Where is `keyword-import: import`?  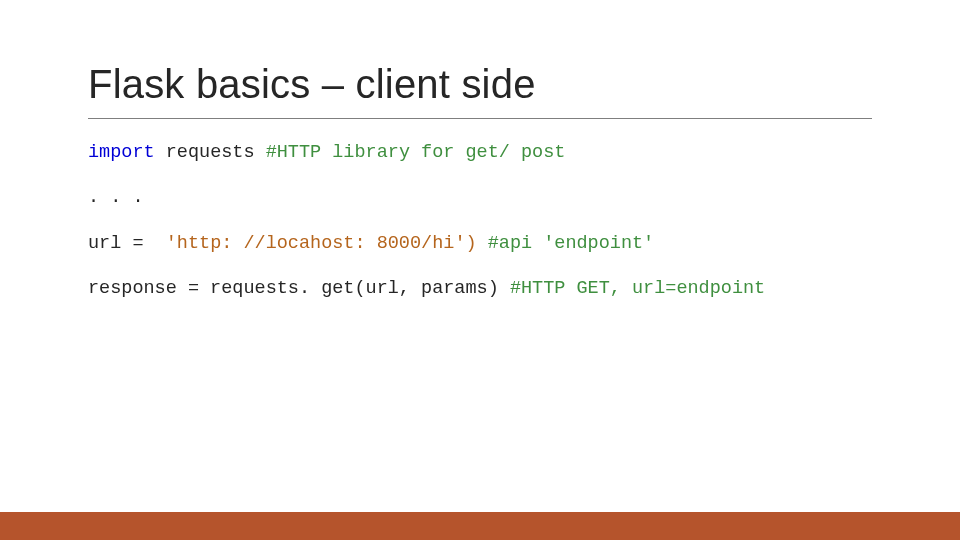 keyword-import: import is located at coordinates (122, 152).